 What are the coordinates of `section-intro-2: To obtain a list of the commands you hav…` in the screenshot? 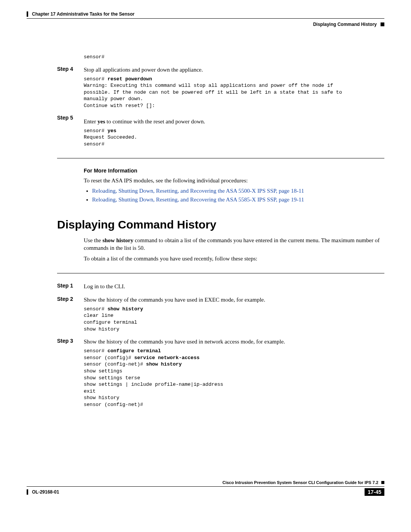 It's located at (234, 259).